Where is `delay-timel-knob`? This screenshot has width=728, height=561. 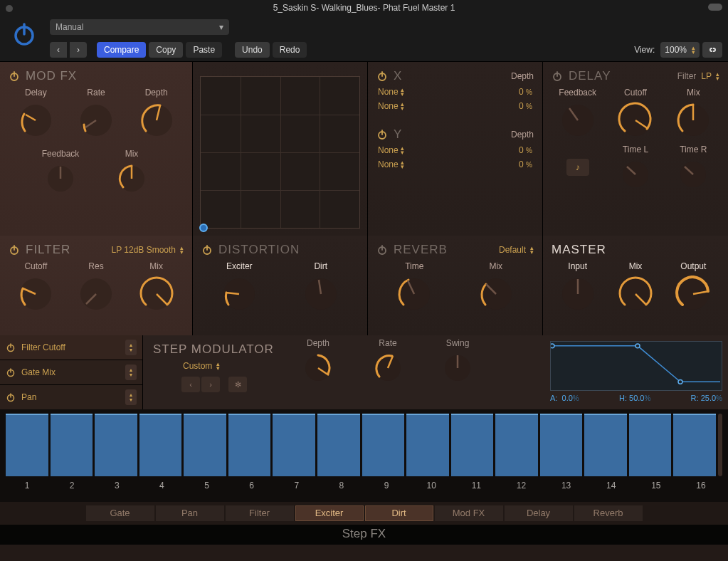 delay-timel-knob is located at coordinates (635, 174).